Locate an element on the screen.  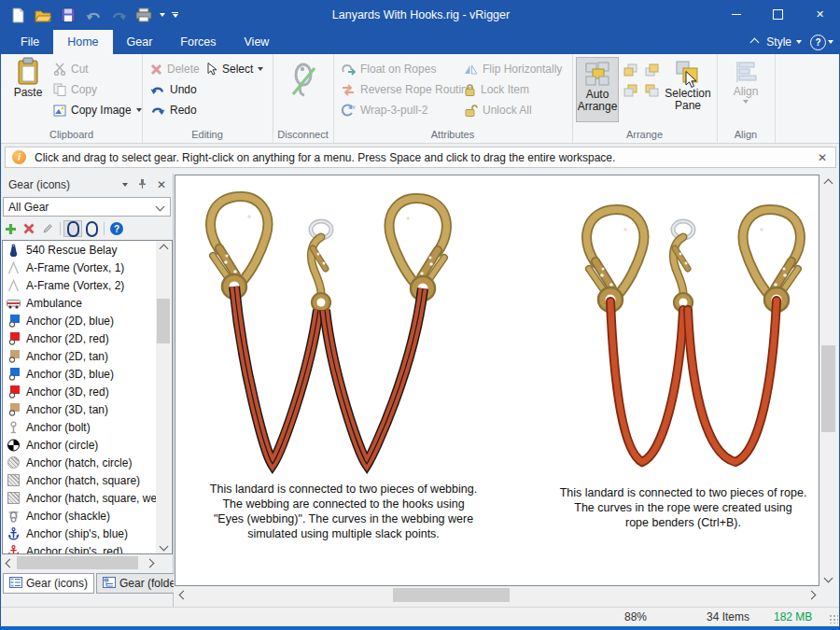
gear-item: Anchor (ship's, red) is located at coordinates (88, 549).